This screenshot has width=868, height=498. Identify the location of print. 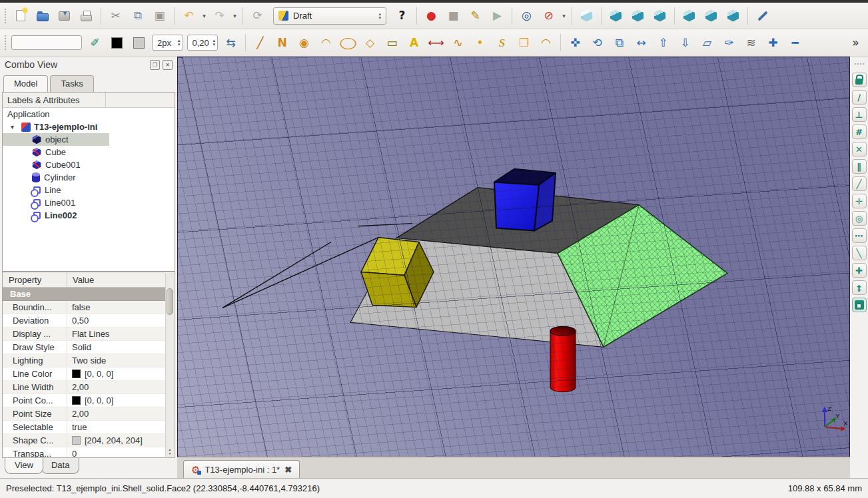
(87, 16).